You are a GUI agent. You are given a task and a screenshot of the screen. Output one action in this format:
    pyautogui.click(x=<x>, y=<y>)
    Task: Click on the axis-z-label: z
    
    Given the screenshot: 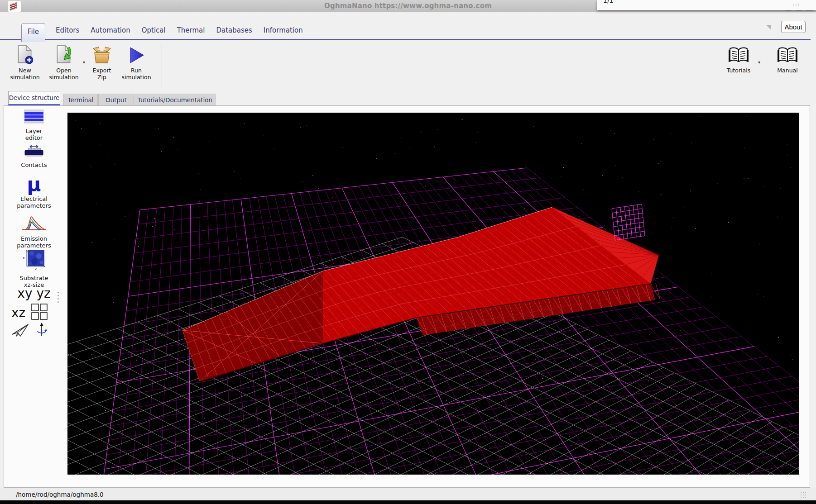 What is the action you would take?
    pyautogui.click(x=36, y=269)
    